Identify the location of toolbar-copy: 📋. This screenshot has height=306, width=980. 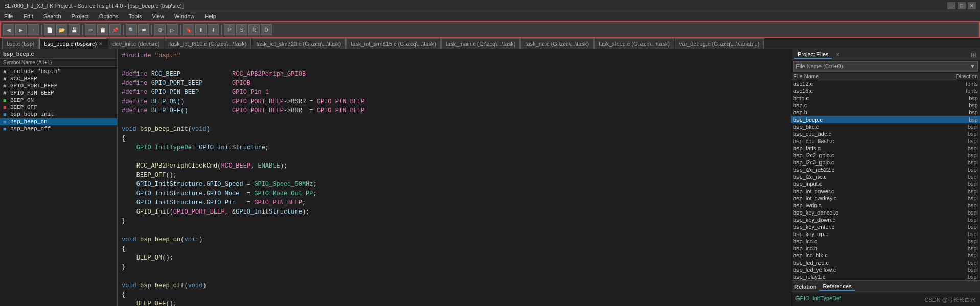
(103, 30).